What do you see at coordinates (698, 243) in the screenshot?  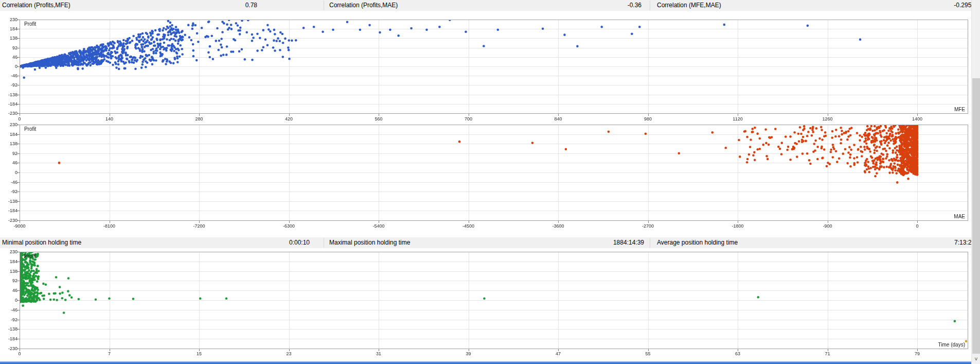 I see `average-holding-time-label: Average position holding time` at bounding box center [698, 243].